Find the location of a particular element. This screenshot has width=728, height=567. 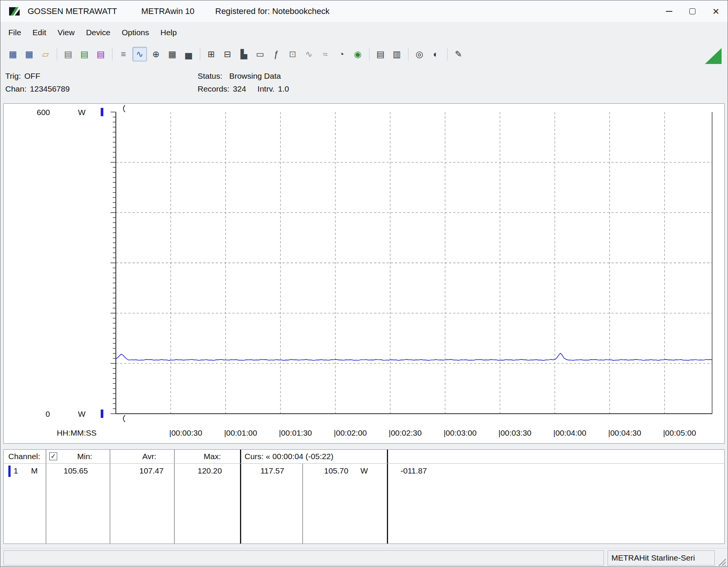

print-preview-button: ▥ is located at coordinates (397, 54).